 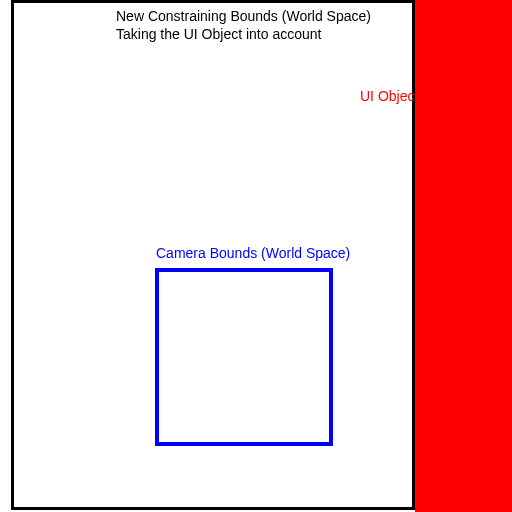 What do you see at coordinates (253, 253) in the screenshot?
I see `camera-bounds-label: Camera Bounds (World Space)` at bounding box center [253, 253].